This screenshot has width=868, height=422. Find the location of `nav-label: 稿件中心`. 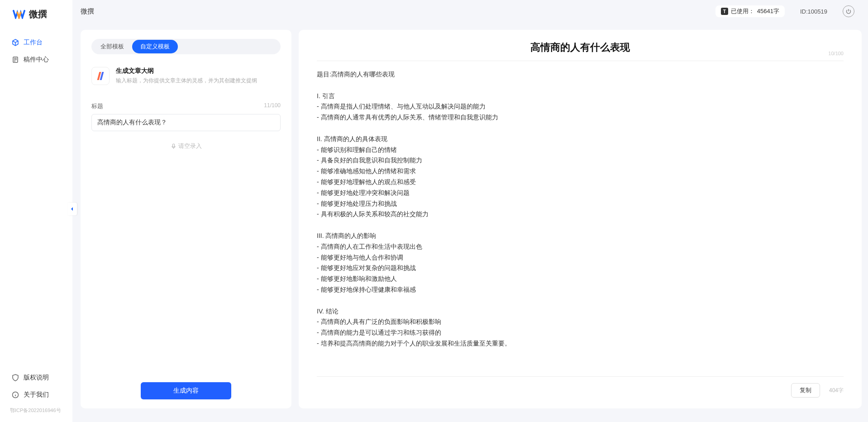

nav-label: 稿件中心 is located at coordinates (36, 60).